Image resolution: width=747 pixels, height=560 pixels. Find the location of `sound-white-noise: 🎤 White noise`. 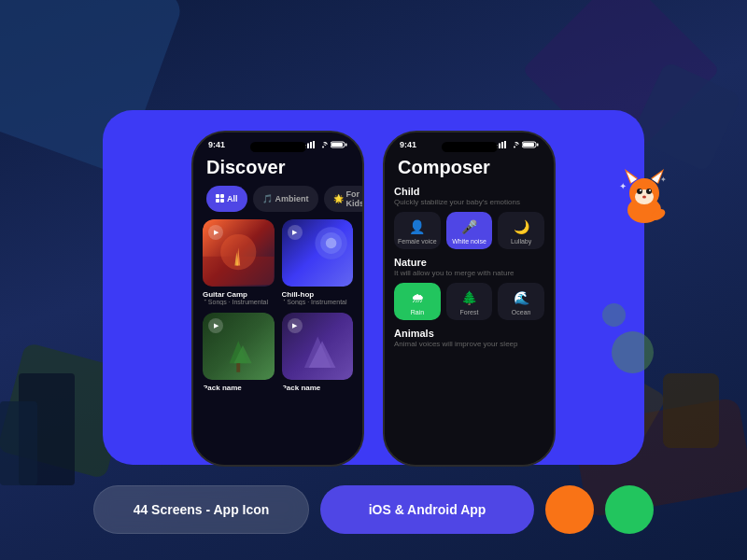

sound-white-noise: 🎤 White noise is located at coordinates (470, 231).